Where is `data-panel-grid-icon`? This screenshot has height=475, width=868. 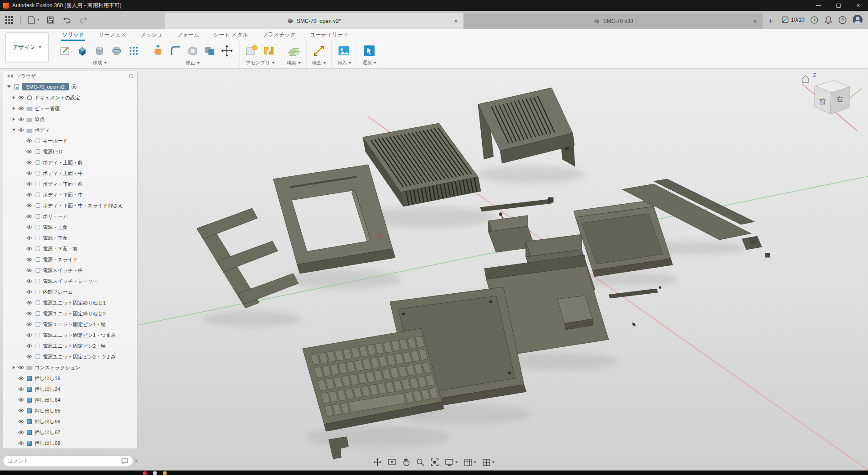
data-panel-grid-icon is located at coordinates (9, 20).